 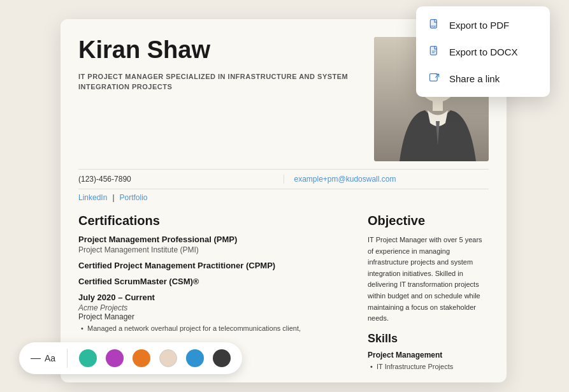 What do you see at coordinates (428, 290) in the screenshot?
I see `body-right: Objective IT Project Manager with over 5…` at bounding box center [428, 290].